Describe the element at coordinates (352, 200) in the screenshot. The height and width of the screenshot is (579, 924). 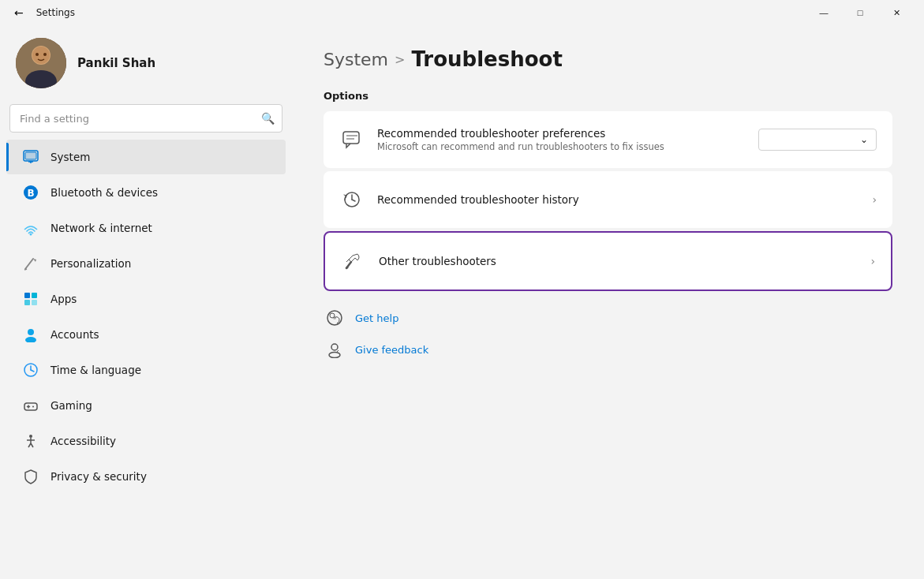
I see `history-icon` at that location.